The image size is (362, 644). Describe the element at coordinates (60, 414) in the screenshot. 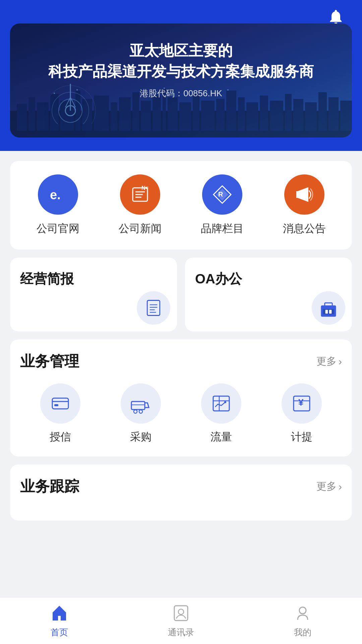

I see `biz-item-credit: 授信` at that location.